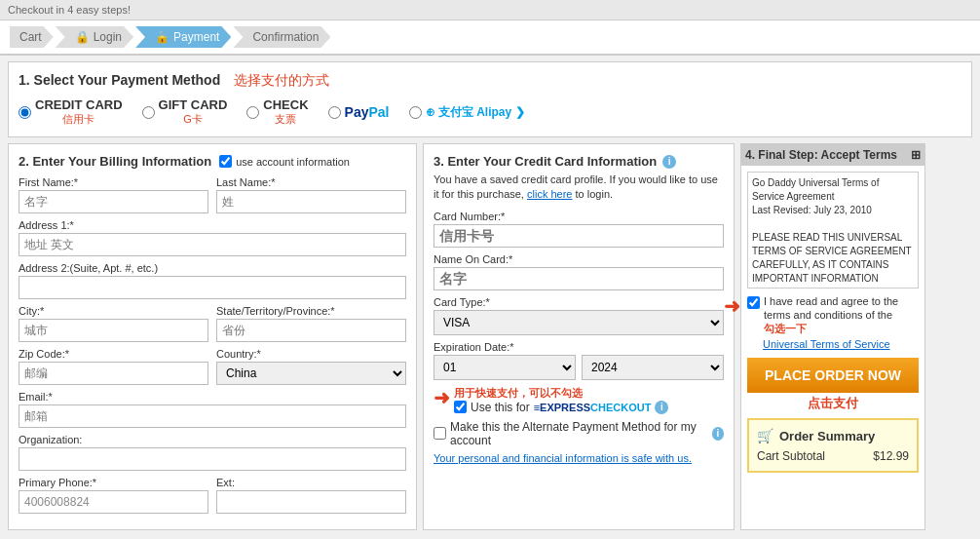  I want to click on city-label: City:*, so click(113, 311).